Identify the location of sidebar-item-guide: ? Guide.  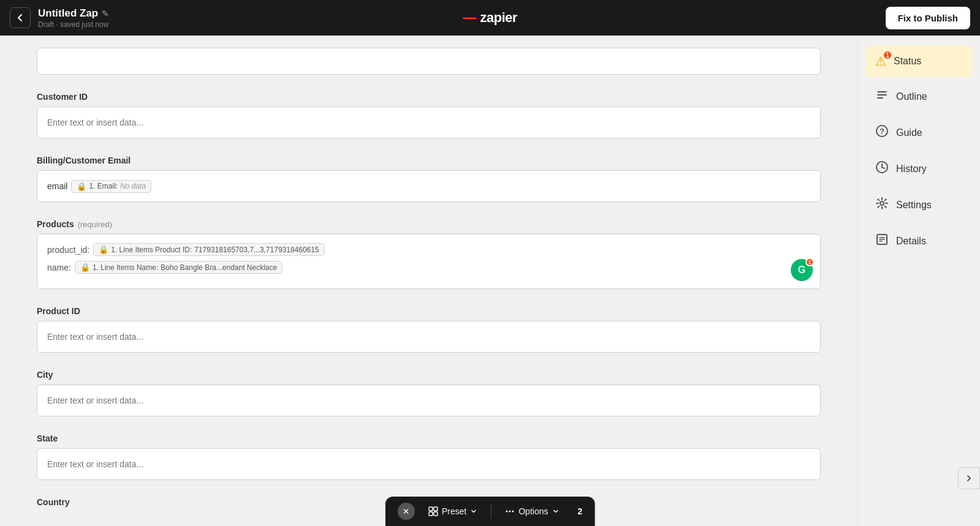
(919, 132).